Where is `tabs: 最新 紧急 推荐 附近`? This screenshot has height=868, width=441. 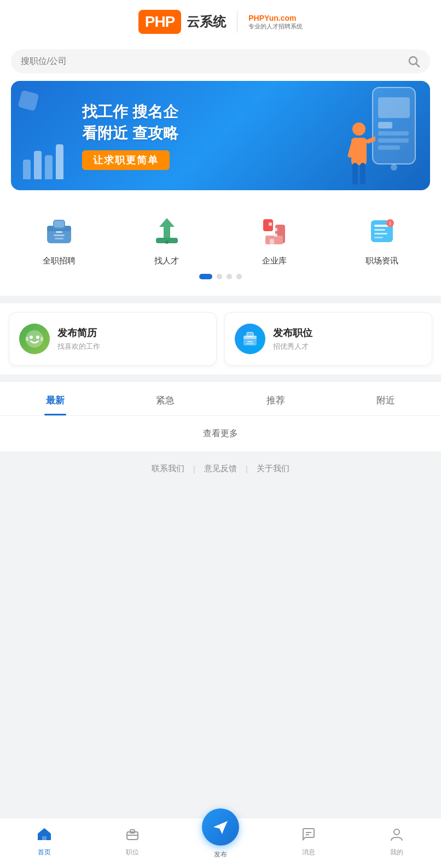 tabs: 最新 紧急 推荐 附近 is located at coordinates (220, 401).